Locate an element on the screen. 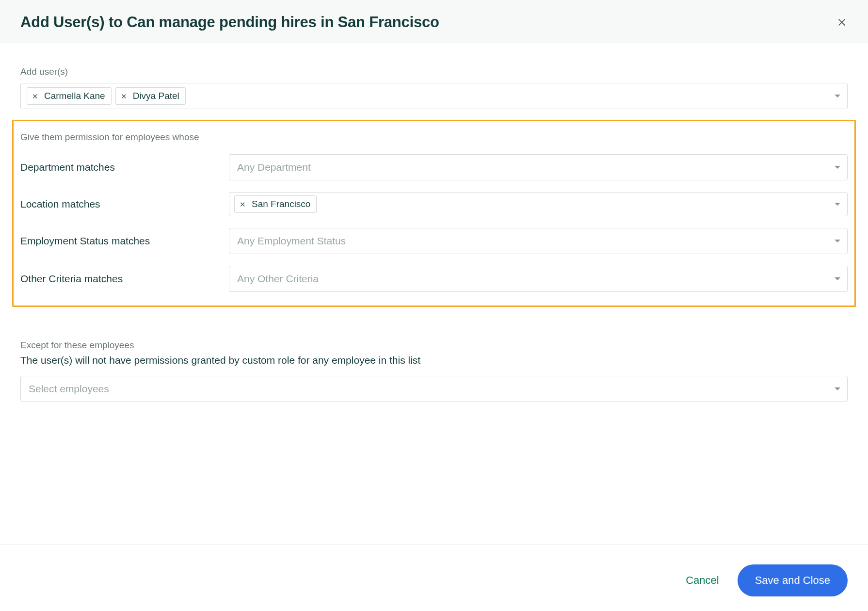  save-and-close-button: Save and Close is located at coordinates (792, 580).